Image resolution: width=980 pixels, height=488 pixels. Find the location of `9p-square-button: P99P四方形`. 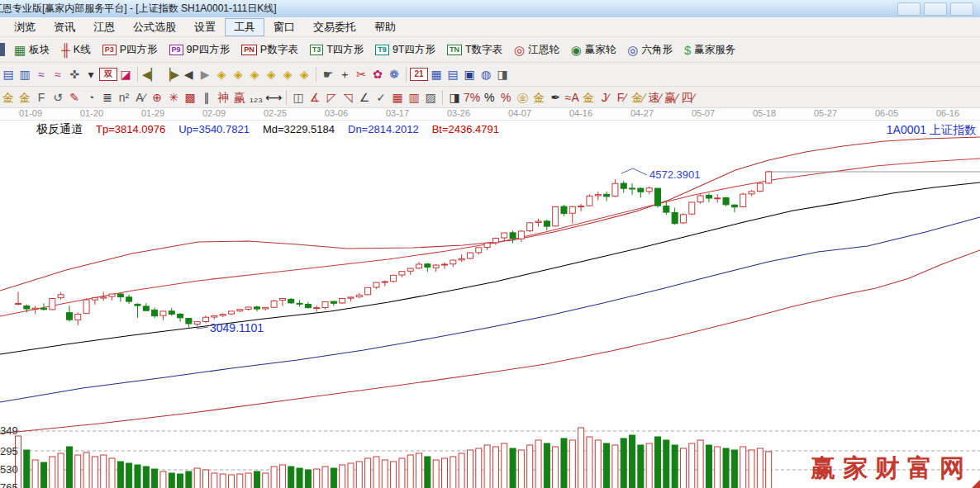

9p-square-button: P99P四方形 is located at coordinates (200, 50).